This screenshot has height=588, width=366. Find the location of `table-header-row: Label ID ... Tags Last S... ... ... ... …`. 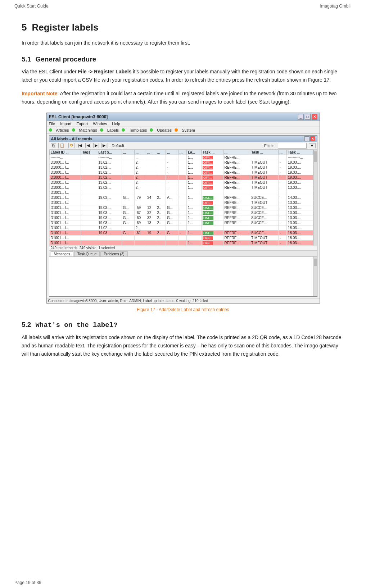

table-header-row: Label ID ... Tags Last S... ... ... ... … is located at coordinates (181, 152).